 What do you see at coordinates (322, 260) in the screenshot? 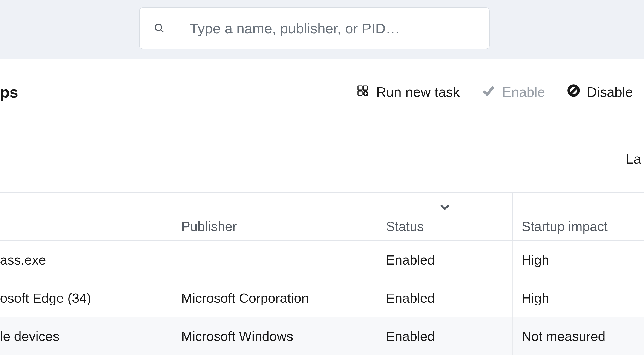
I see `table-row: ass.exe Enabled High` at bounding box center [322, 260].